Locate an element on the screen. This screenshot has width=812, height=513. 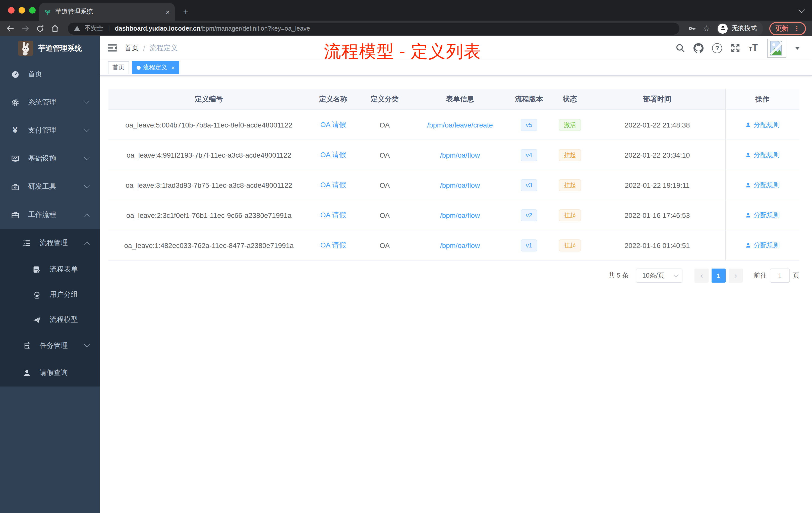
page-unit-label: 页 is located at coordinates (796, 276).